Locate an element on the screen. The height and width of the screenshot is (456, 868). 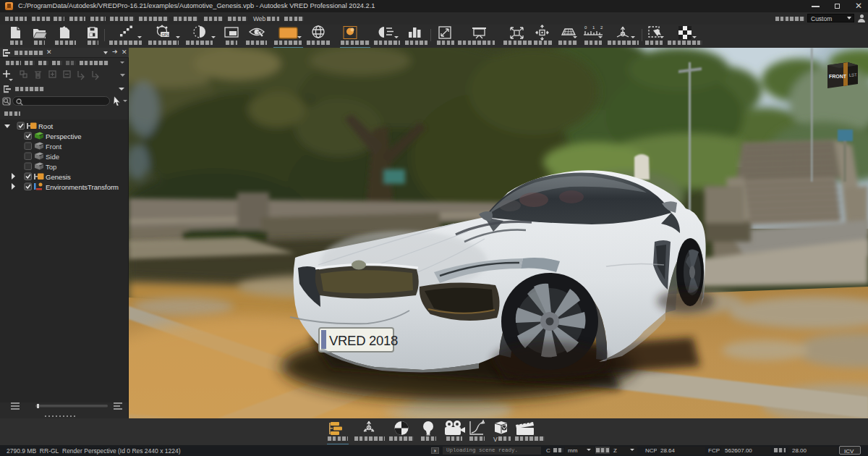
svg-text: Genesis is located at coordinates (58, 177).